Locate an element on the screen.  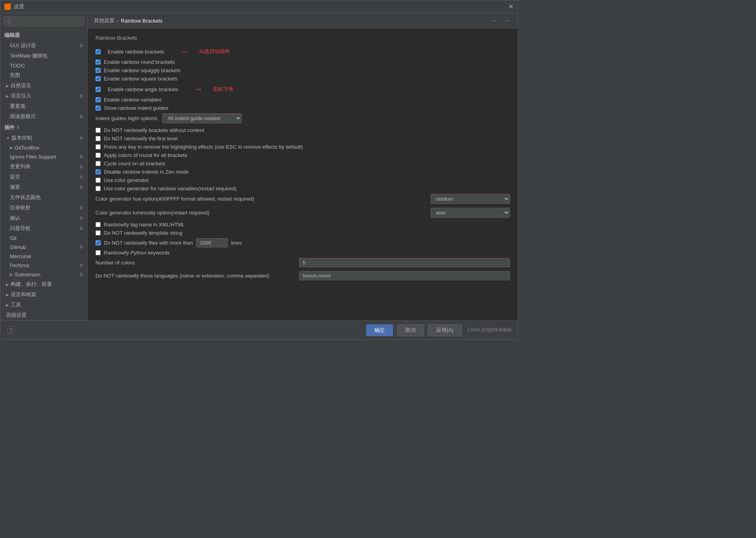
section-label-editor: 编辑器 is located at coordinates (44, 35).